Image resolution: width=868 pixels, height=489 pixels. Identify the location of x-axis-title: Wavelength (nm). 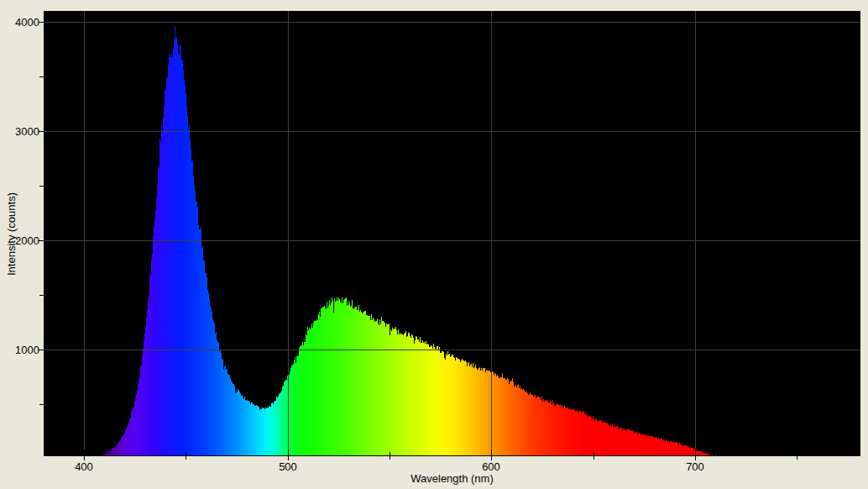
(452, 479).